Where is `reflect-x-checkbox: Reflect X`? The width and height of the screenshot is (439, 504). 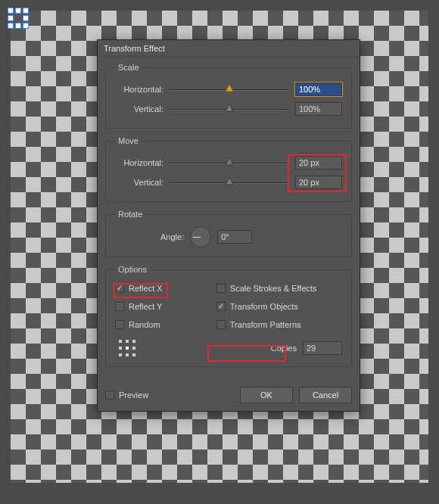 reflect-x-checkbox: Reflect X is located at coordinates (163, 288).